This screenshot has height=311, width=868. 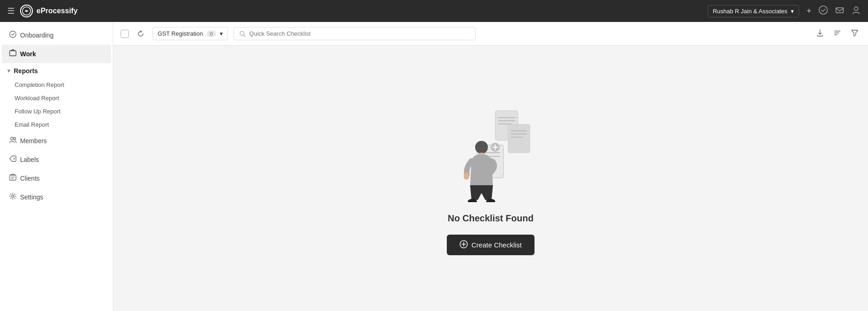 I want to click on sidebar-item-clients-label: Clients, so click(x=30, y=178).